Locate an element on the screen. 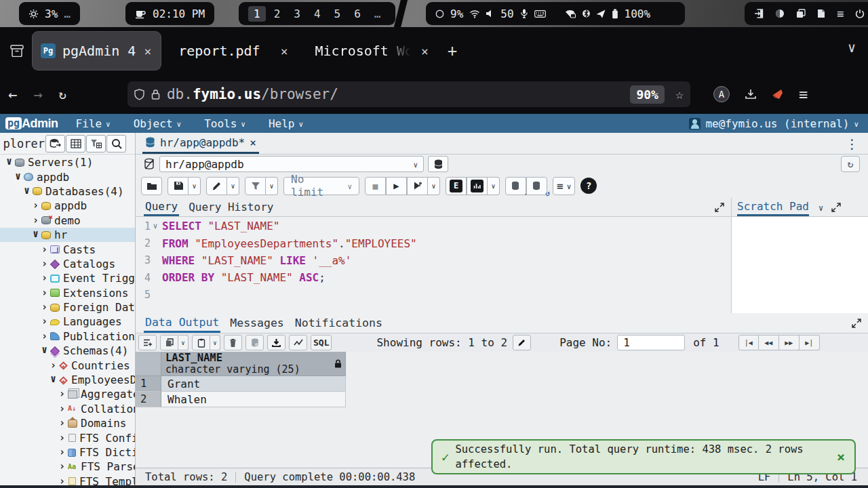 This screenshot has height=488, width=868. tree-item-schema-employees: ∨EmployeesDepartments is located at coordinates (68, 380).